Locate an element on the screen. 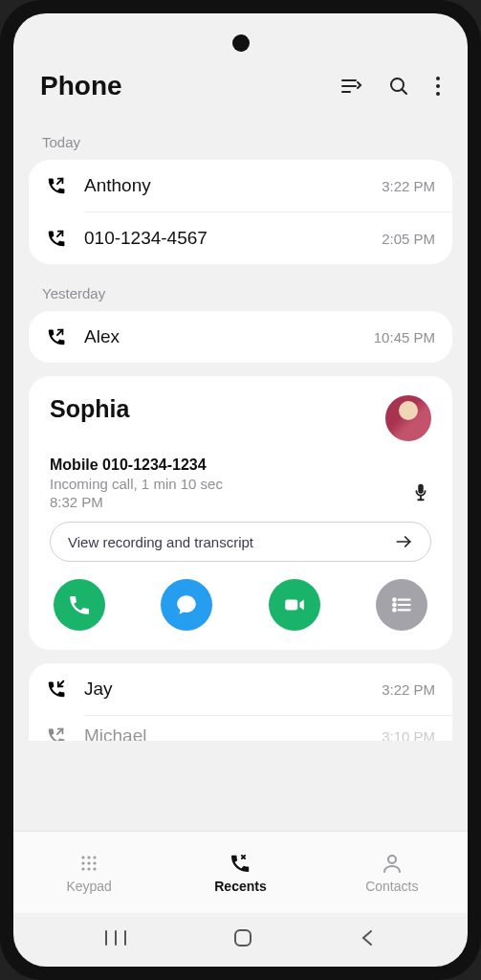  view-recording-label: View recording and transcript is located at coordinates (231, 542).